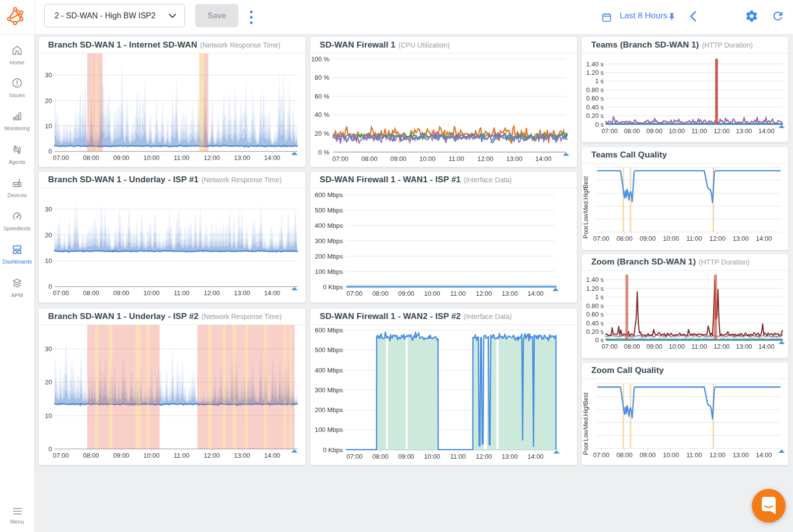  What do you see at coordinates (329, 430) in the screenshot?
I see `svg-text: 100 Mbps` at bounding box center [329, 430].